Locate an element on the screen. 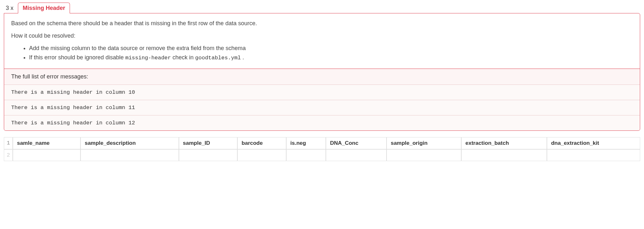  table-header-cell: sample_origin is located at coordinates (424, 143).